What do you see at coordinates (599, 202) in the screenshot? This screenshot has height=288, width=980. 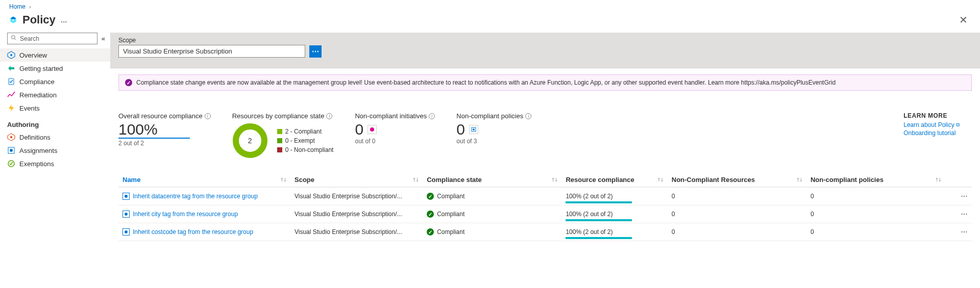 I see `compliance-bar` at bounding box center [599, 202].